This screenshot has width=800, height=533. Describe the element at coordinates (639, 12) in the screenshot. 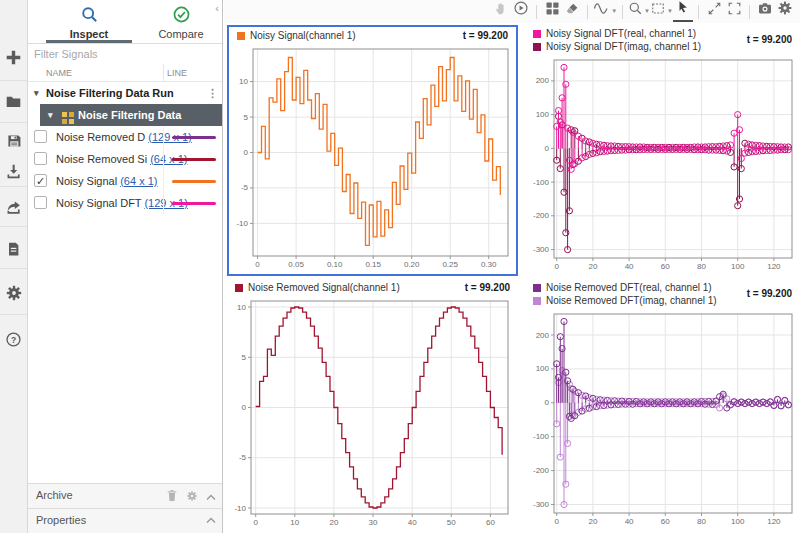

I see `zoom-button: ▼` at that location.